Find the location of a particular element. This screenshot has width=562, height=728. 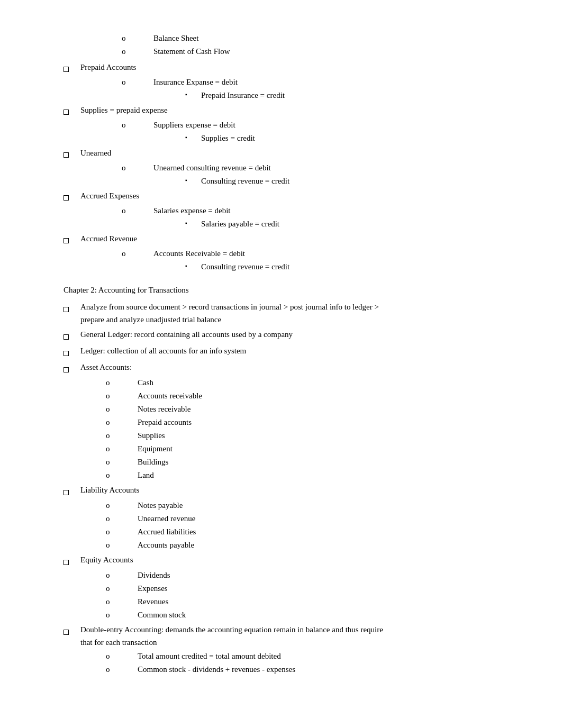

l1-bullet-equity is located at coordinates (72, 561).